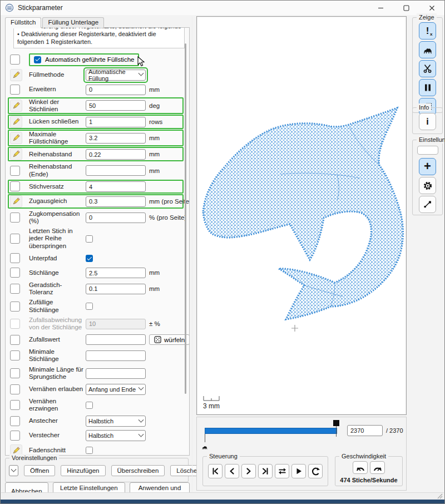  What do you see at coordinates (282, 471) in the screenshot?
I see `toggle-direction-button` at bounding box center [282, 471].